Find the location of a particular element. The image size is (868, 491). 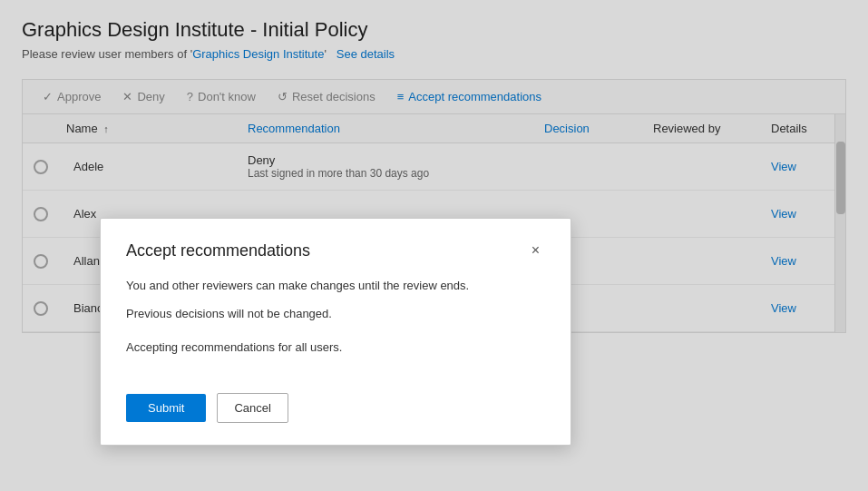

modal-footer: Submit Cancel is located at coordinates (336, 408).